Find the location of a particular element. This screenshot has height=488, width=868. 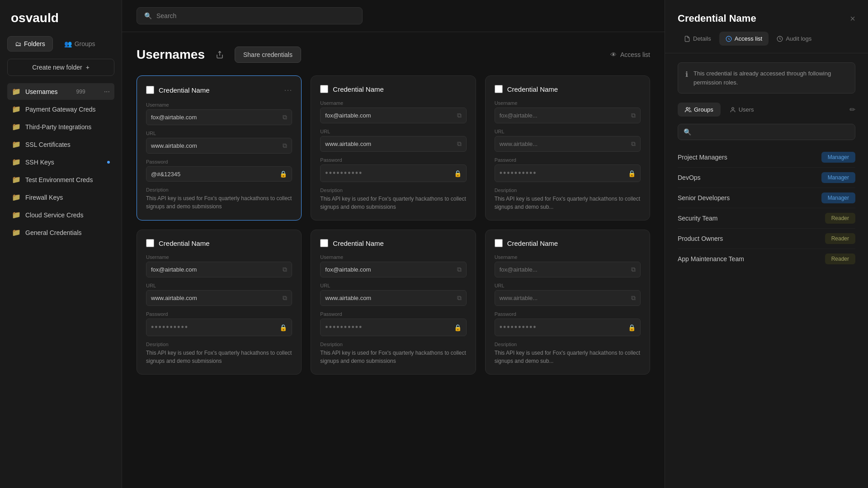

folder-item-usernames: 📁 Usernames 999 ··· is located at coordinates (61, 91).